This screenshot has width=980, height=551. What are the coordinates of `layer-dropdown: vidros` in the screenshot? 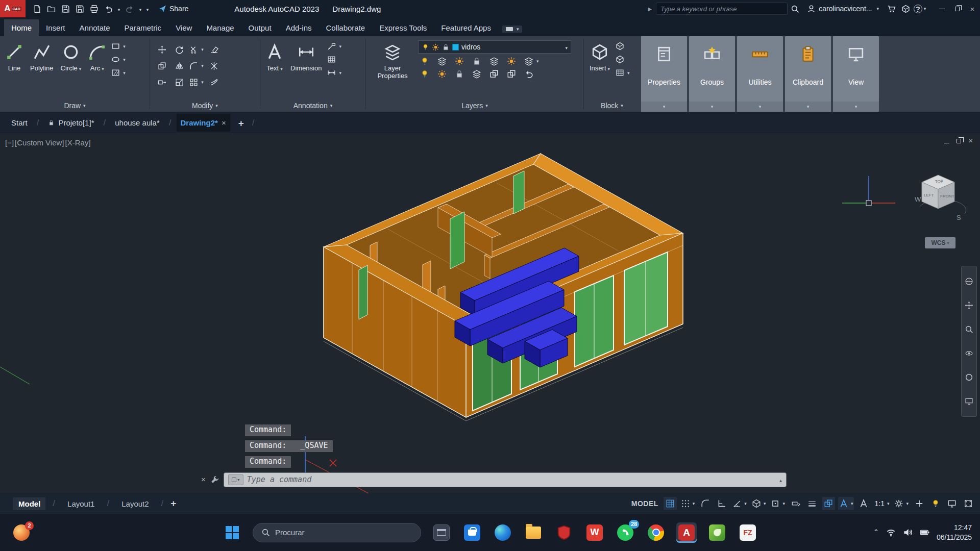 It's located at (495, 47).